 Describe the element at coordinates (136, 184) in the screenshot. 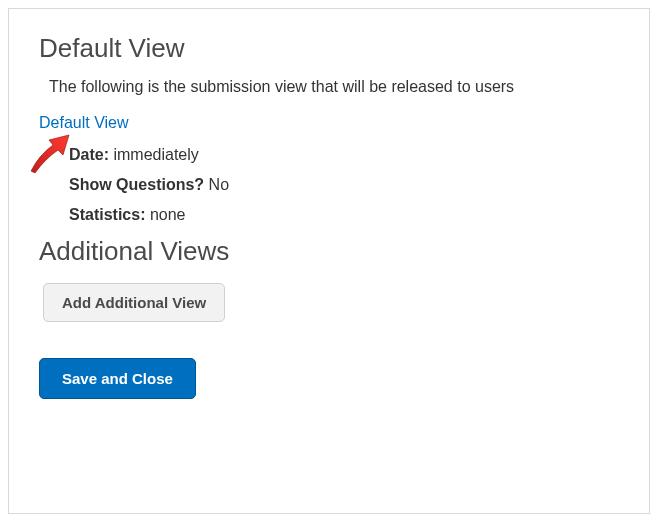

I see `detail-show-questions-label: Show Questions?` at that location.